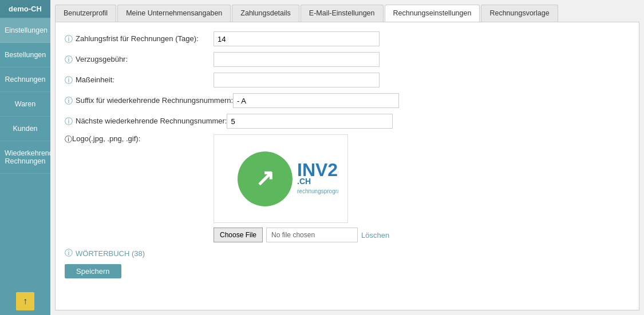  What do you see at coordinates (347, 253) in the screenshot?
I see `dictionary-row: ⓘ WÖRTERBUCH (38)` at bounding box center [347, 253].